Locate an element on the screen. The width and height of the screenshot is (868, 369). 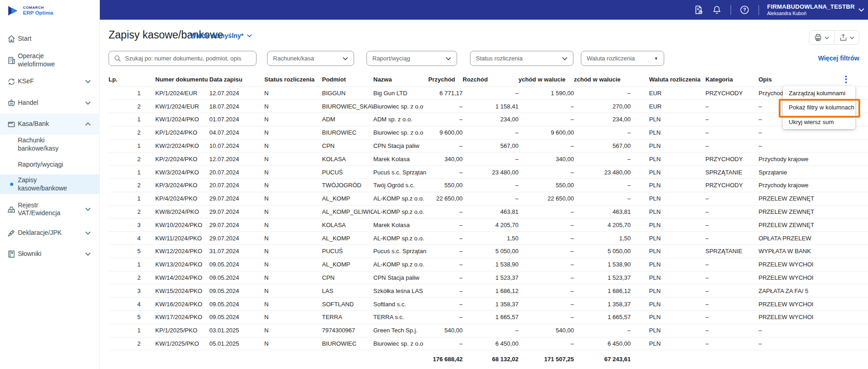
table-row: 2KW/1/2025/PKO05.01.2025NBIUROWIECBiurow… is located at coordinates (488, 343).